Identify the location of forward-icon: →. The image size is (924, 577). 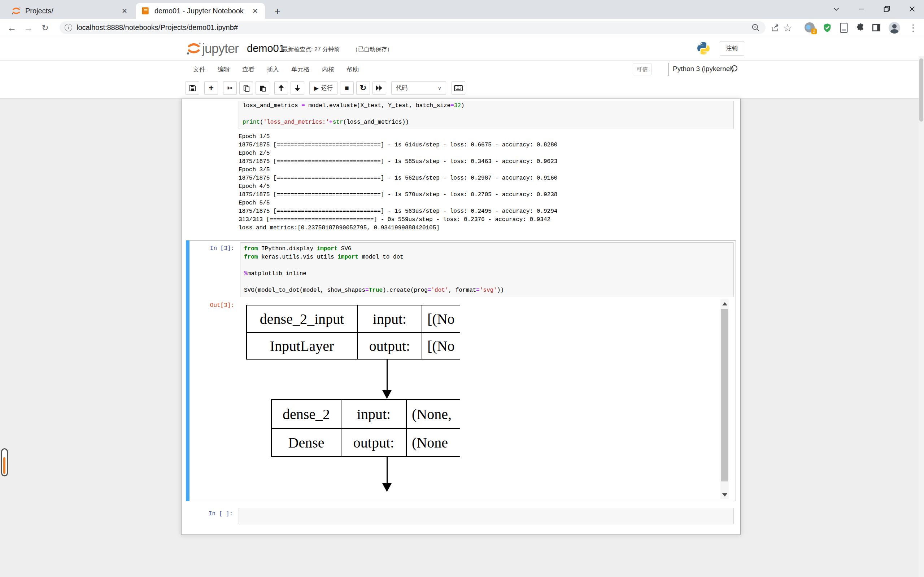
(29, 28).